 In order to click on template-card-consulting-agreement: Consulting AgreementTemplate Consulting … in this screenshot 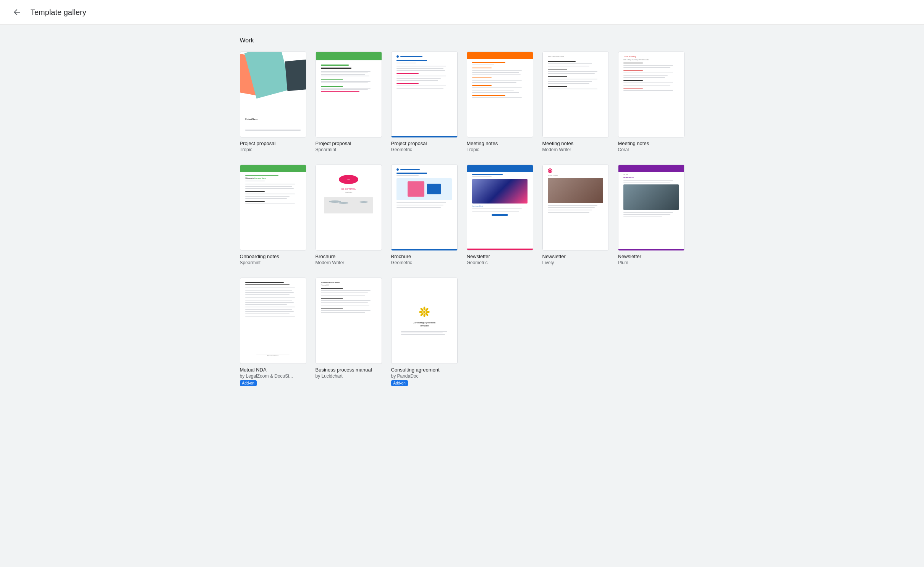, I will do `click(424, 331)`.